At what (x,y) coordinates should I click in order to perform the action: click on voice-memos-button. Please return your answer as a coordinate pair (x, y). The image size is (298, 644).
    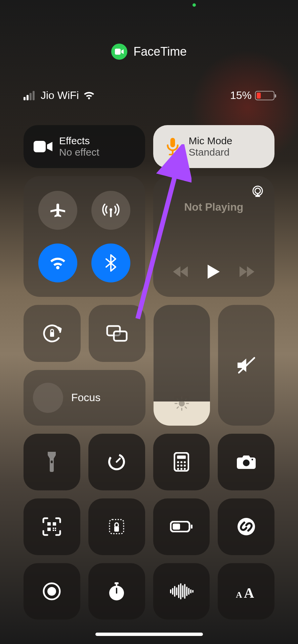
    Looking at the image, I should click on (181, 592).